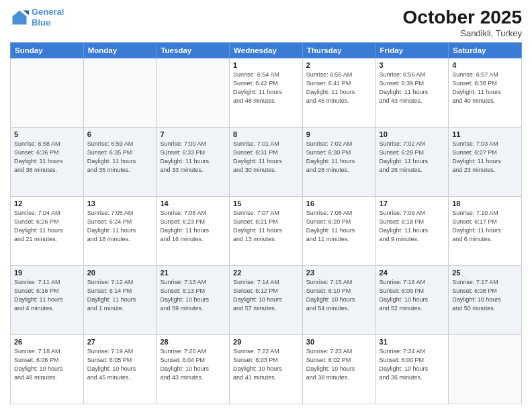  What do you see at coordinates (339, 369) in the screenshot?
I see `table-row: 30Sunrise: 7:23 AM Sunset: 6:02 PM Dayli…` at bounding box center [339, 369].